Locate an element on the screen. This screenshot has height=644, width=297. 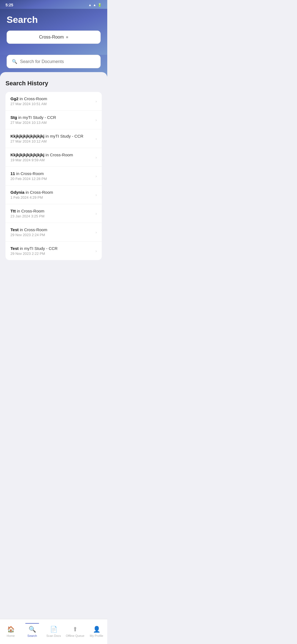
history-item: Test in Cross-Room 29 Nov 2023 2:24 PM › is located at coordinates (54, 232).